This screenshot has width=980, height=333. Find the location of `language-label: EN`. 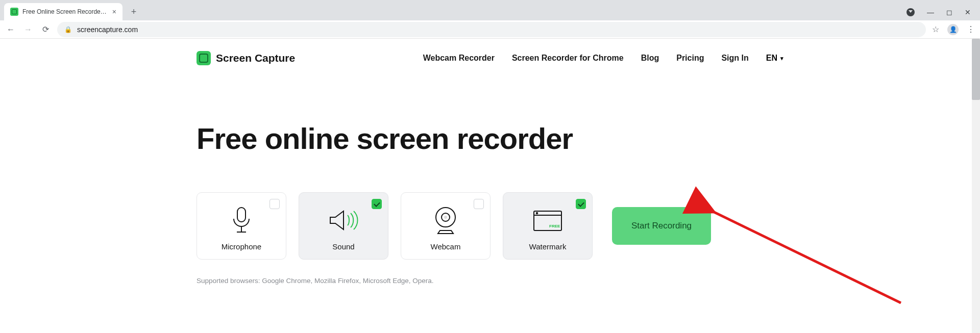

language-label: EN is located at coordinates (772, 58).